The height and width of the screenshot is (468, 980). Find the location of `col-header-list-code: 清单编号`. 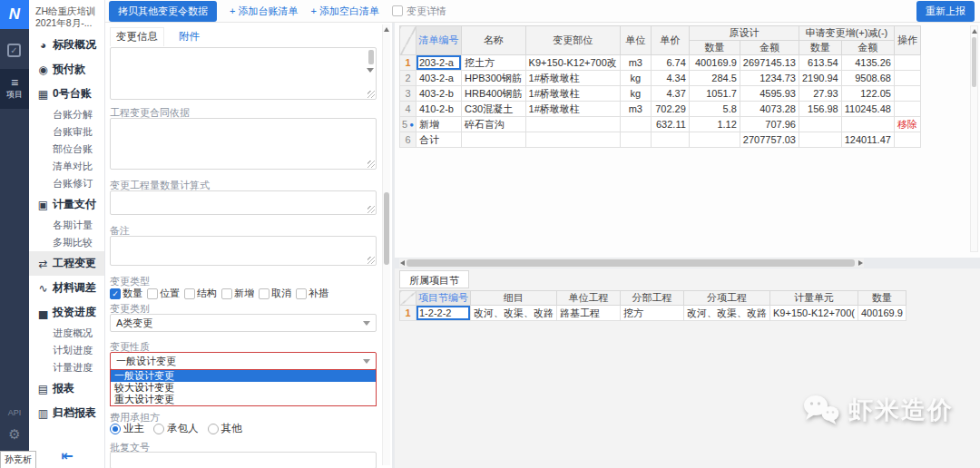

col-header-list-code: 清单编号 is located at coordinates (439, 41).